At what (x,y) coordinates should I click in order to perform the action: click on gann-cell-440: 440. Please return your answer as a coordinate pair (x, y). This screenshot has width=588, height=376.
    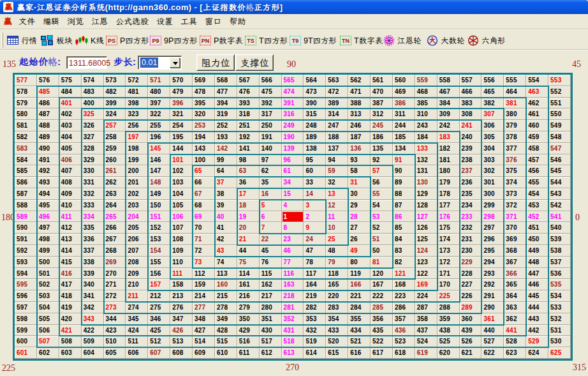
    Looking at the image, I should click on (492, 331).